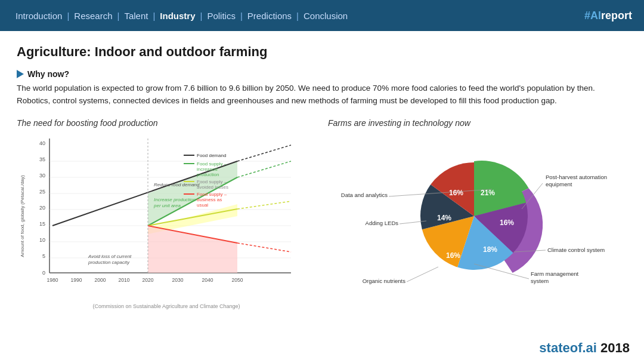  I want to click on pct-post-harvest: 16%, so click(507, 223).